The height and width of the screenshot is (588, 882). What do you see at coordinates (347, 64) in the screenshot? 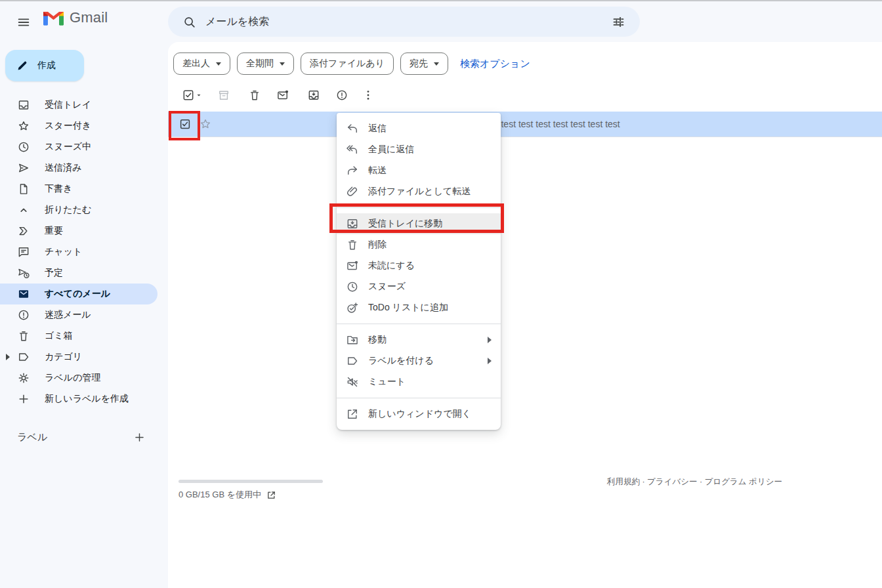
I see `filter-chip-has-attachment: 添付ファイルあり` at bounding box center [347, 64].